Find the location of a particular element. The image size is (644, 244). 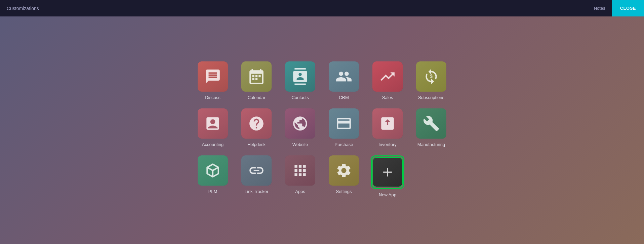

app-discuss: Discuss is located at coordinates (213, 81).